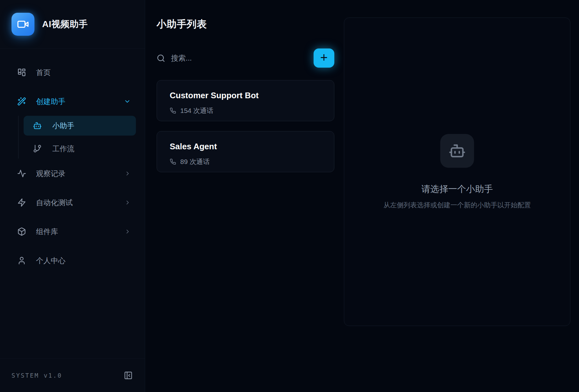 Image resolution: width=579 pixels, height=392 pixels. What do you see at coordinates (80, 149) in the screenshot?
I see `sidebar-item-workflow: 工作流` at bounding box center [80, 149].